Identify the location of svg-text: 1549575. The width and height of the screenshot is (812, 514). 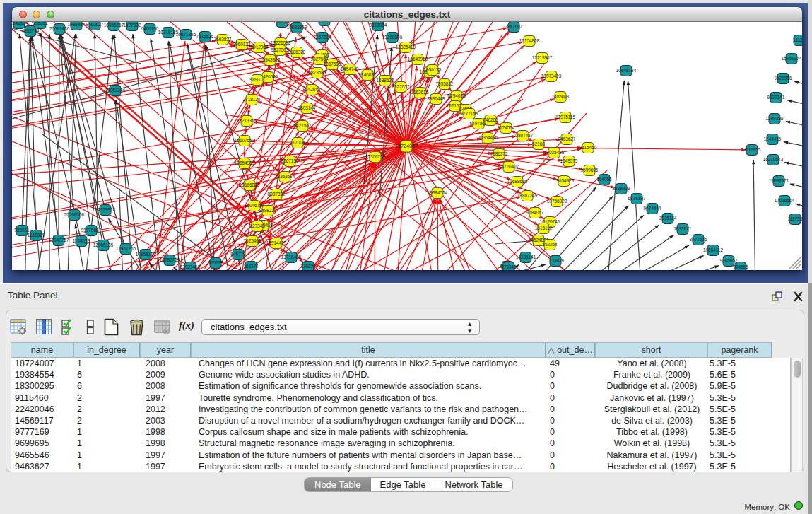
(570, 161).